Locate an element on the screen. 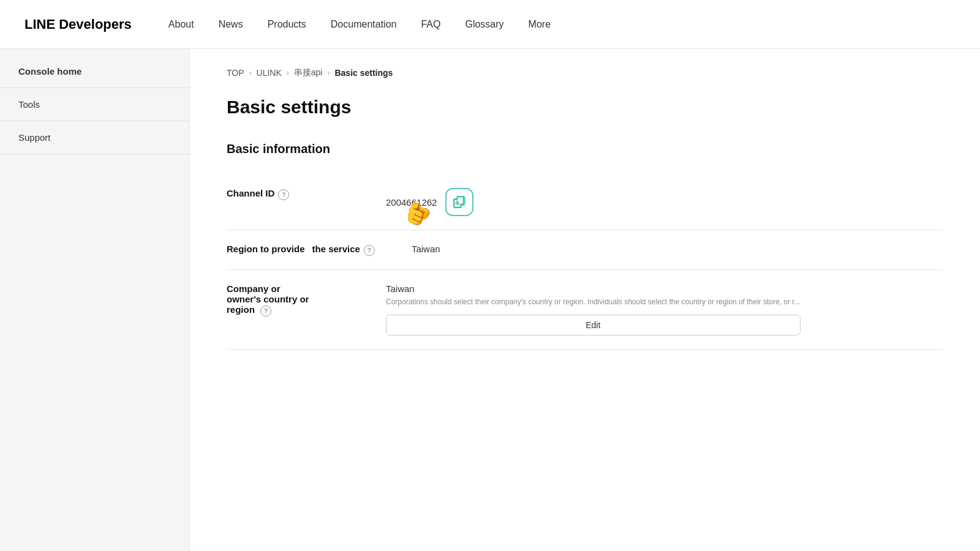 This screenshot has height=551, width=980. copy-icon is located at coordinates (459, 202).